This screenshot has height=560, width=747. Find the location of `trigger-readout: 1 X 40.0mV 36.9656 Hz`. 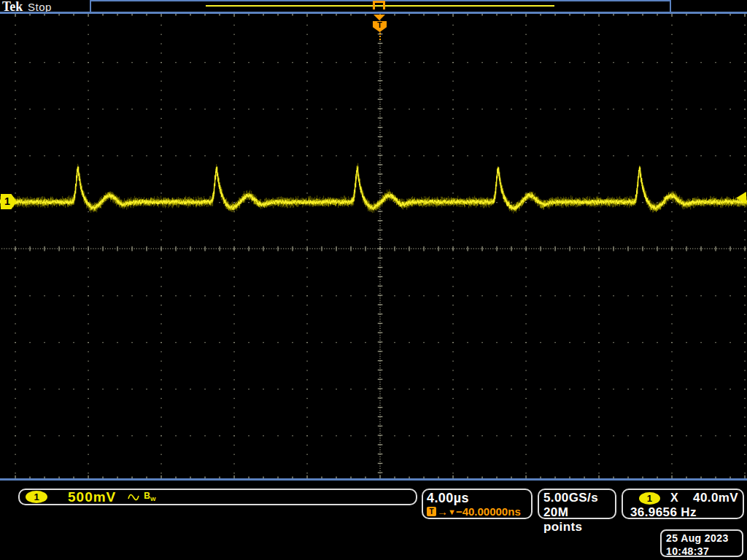

trigger-readout: 1 X 40.0mV 36.9656 Hz is located at coordinates (683, 504).